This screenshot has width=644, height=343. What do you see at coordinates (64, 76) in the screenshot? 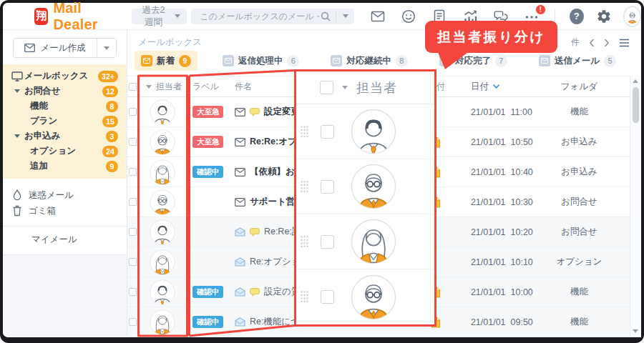
I see `sidebar-item-0: メールボックス32+` at bounding box center [64, 76].